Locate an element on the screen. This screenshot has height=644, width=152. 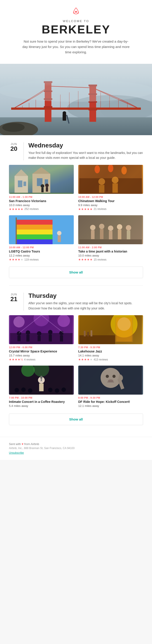
crystal-distance: 15.7 miles away is located at coordinates (42, 356).